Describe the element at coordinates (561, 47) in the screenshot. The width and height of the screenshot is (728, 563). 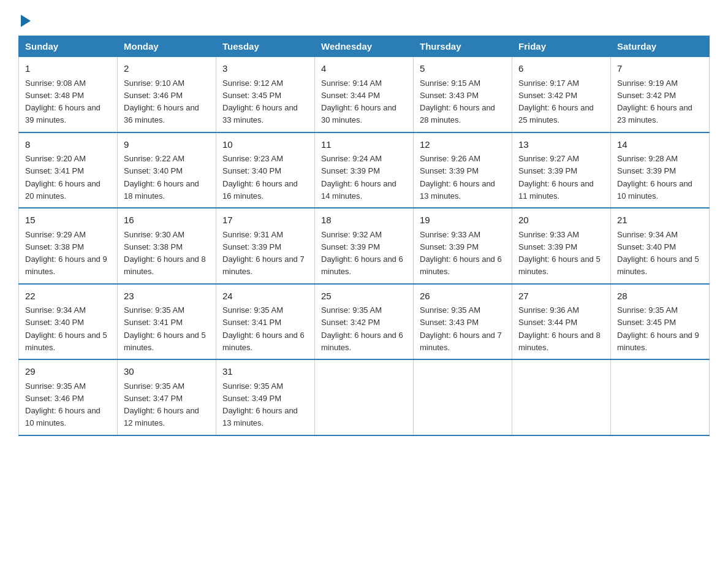
I see `header-friday: Friday` at that location.